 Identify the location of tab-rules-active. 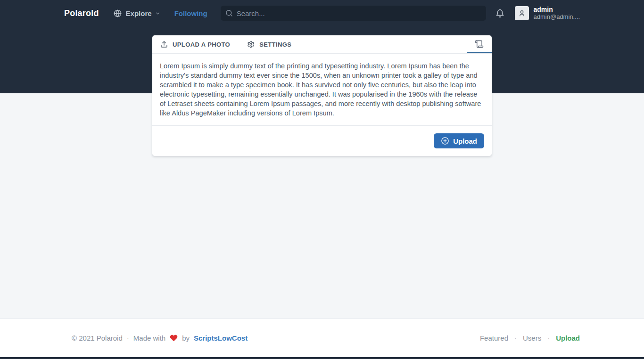
(479, 44).